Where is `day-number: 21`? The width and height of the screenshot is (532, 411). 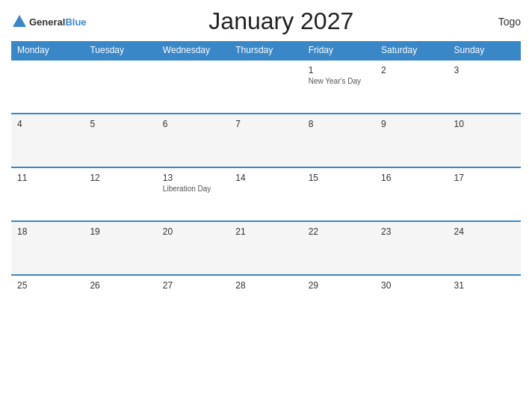 day-number: 21 is located at coordinates (266, 232).